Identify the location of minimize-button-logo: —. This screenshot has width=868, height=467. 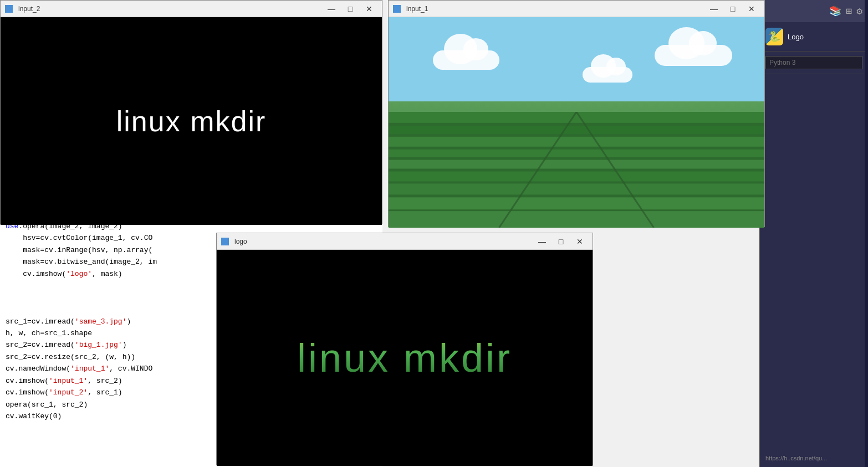
(542, 242).